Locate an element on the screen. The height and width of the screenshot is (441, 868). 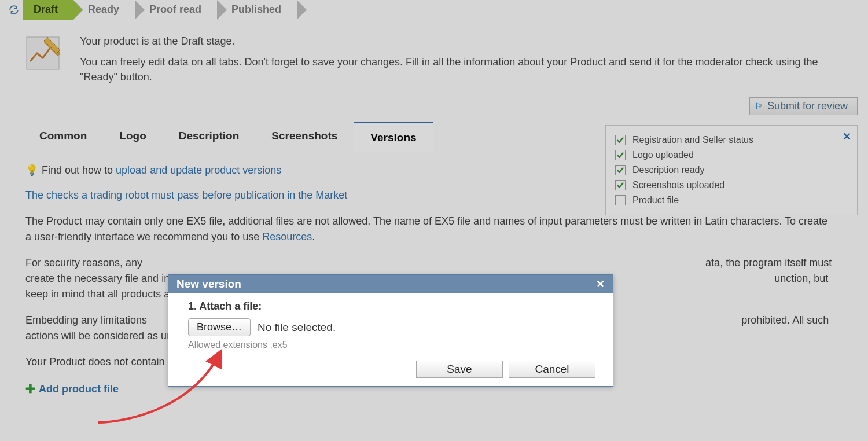
checklist-panel: ✕ Registration and Seller status Logo up… is located at coordinates (731, 170).